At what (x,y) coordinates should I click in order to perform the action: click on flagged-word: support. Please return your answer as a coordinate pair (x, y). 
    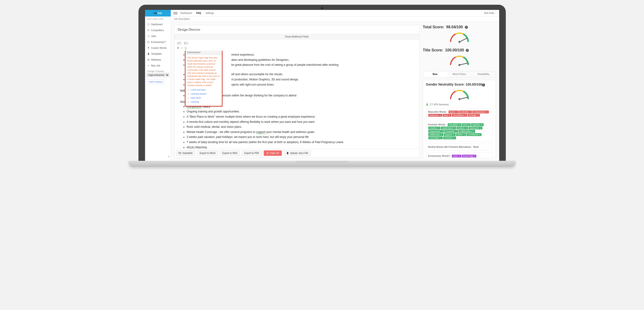
    Looking at the image, I should click on (261, 132).